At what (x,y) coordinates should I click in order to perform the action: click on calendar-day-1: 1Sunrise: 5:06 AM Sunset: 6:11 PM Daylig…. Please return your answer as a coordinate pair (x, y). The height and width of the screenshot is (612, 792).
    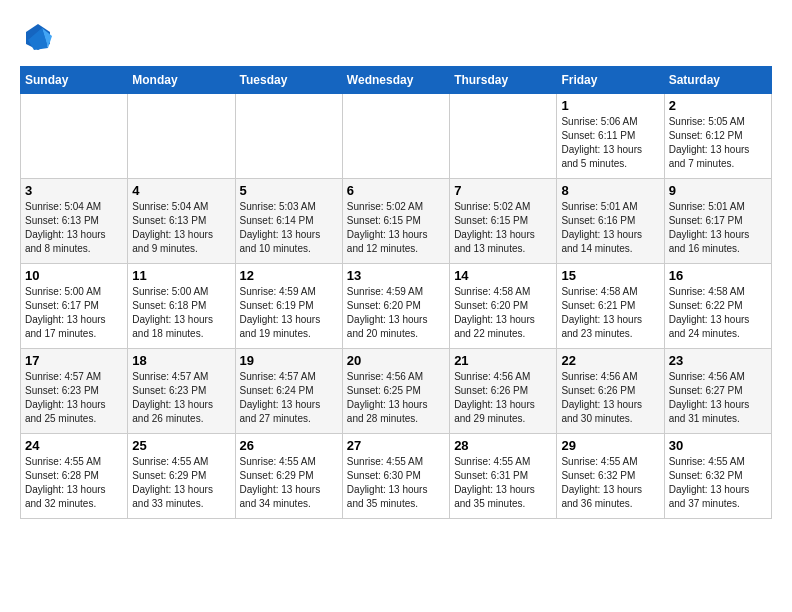
    Looking at the image, I should click on (610, 136).